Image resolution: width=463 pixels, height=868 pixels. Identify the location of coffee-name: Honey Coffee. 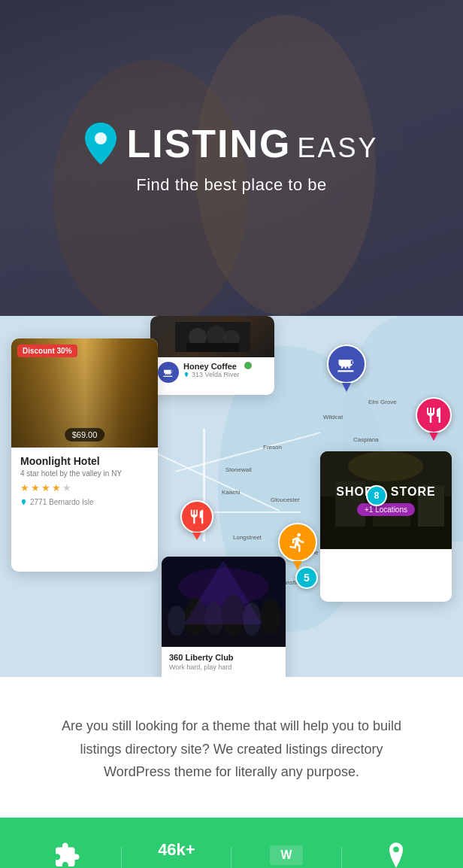
(212, 366).